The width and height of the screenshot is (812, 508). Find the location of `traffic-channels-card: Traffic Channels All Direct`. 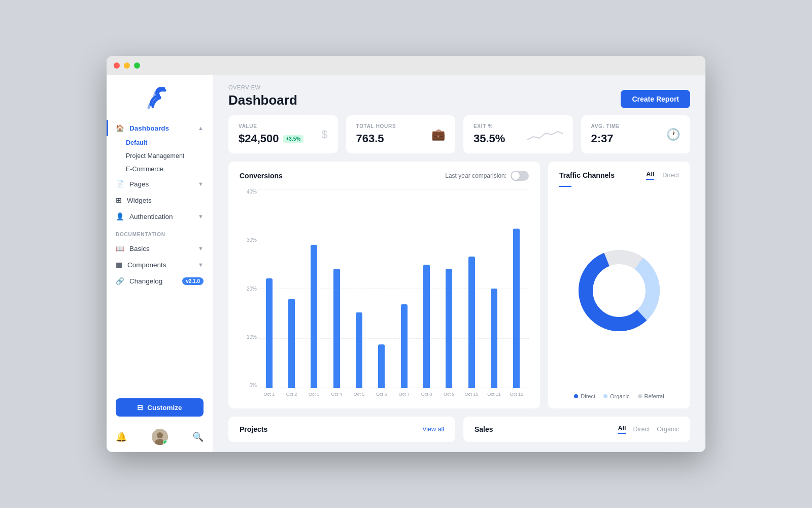

traffic-channels-card: Traffic Channels All Direct is located at coordinates (619, 285).